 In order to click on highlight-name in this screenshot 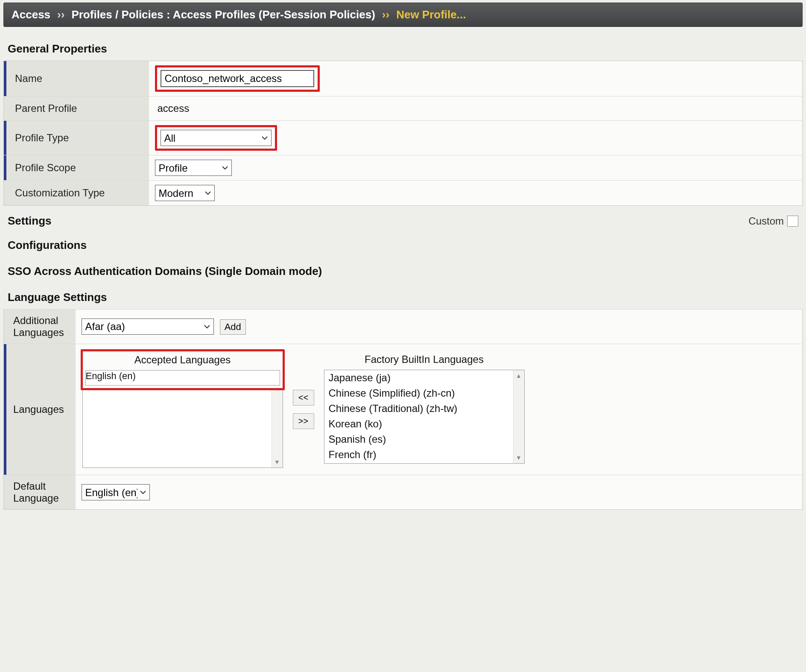, I will do `click(237, 79)`.